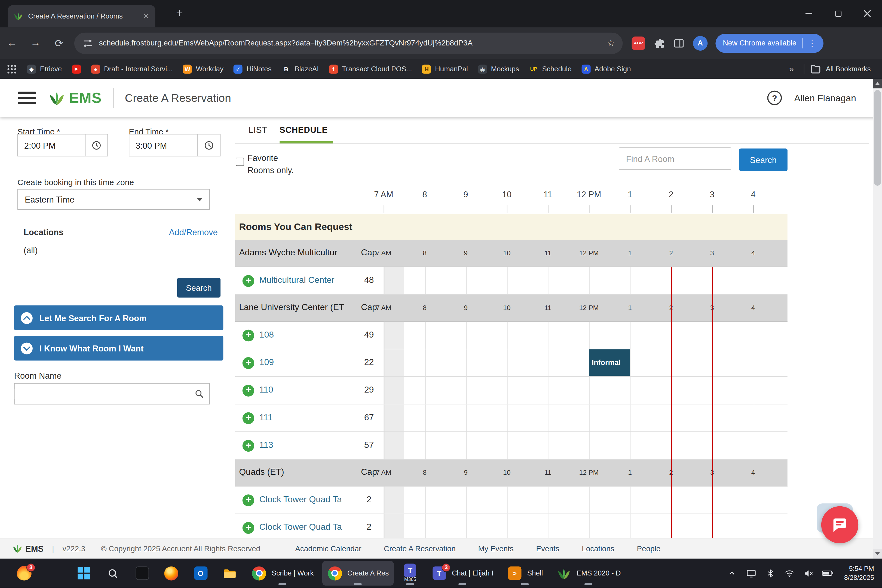  I want to click on taskbar-file-explorer-button, so click(230, 573).